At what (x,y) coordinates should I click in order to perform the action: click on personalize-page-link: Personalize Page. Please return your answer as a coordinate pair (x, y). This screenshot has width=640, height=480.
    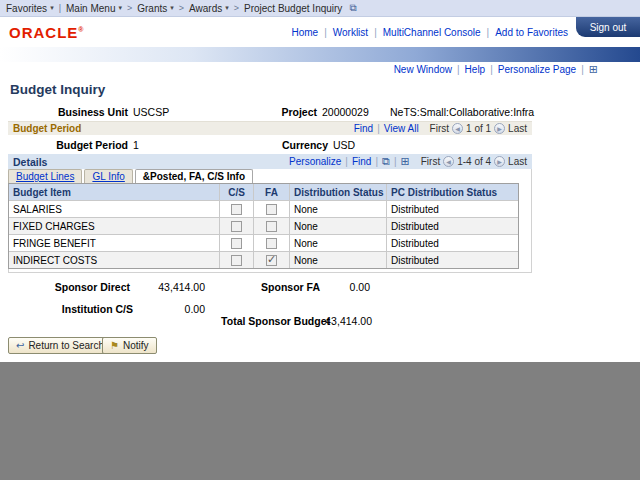
    Looking at the image, I should click on (537, 70).